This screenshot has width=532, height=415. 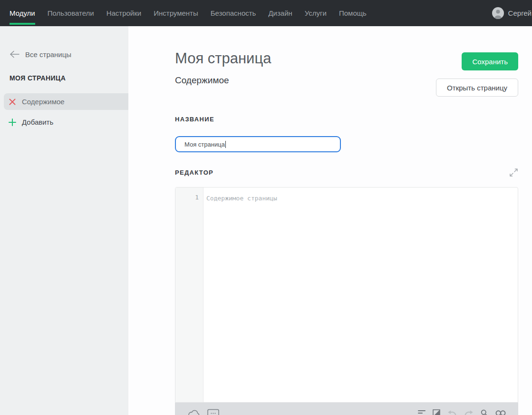 What do you see at coordinates (64, 78) in the screenshot?
I see `sidebar-section-title: МОЯ СТРАНИЦА` at bounding box center [64, 78].